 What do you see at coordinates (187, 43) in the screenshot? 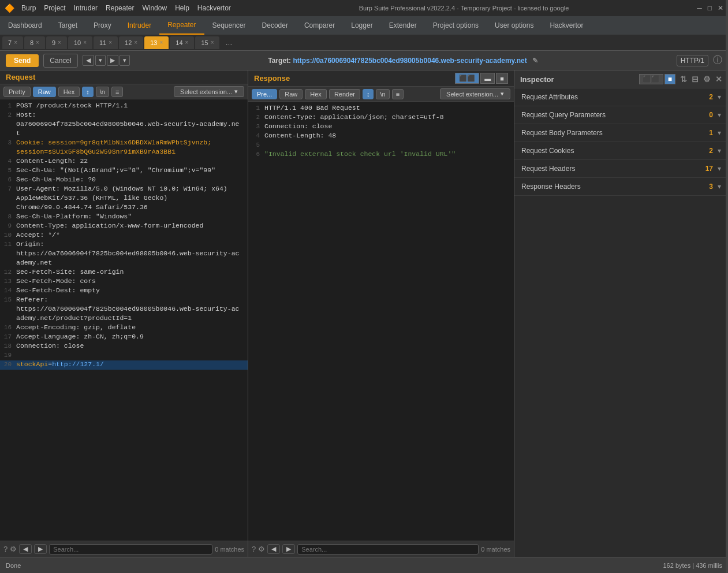
I see `tab-14-close: ×` at bounding box center [187, 43].